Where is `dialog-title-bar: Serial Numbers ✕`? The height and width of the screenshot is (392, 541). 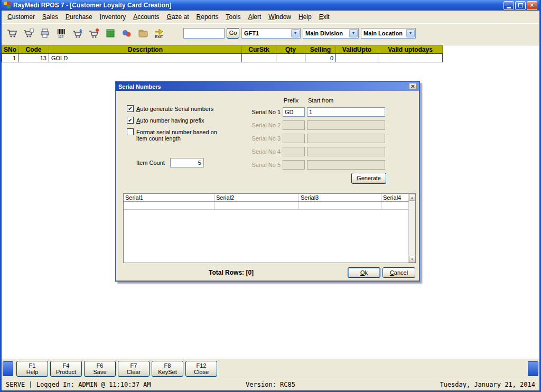 dialog-title-bar: Serial Numbers ✕ is located at coordinates (267, 87).